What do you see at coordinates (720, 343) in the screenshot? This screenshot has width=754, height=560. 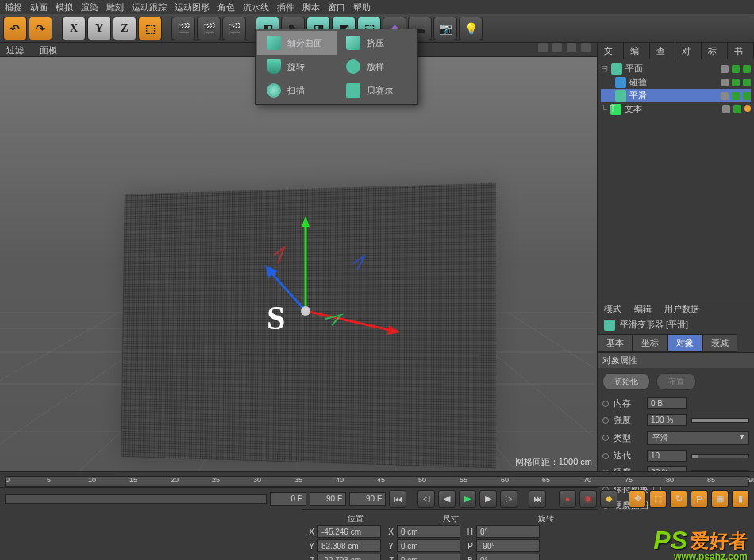 I see `subtab-falloff: 衰减` at bounding box center [720, 343].